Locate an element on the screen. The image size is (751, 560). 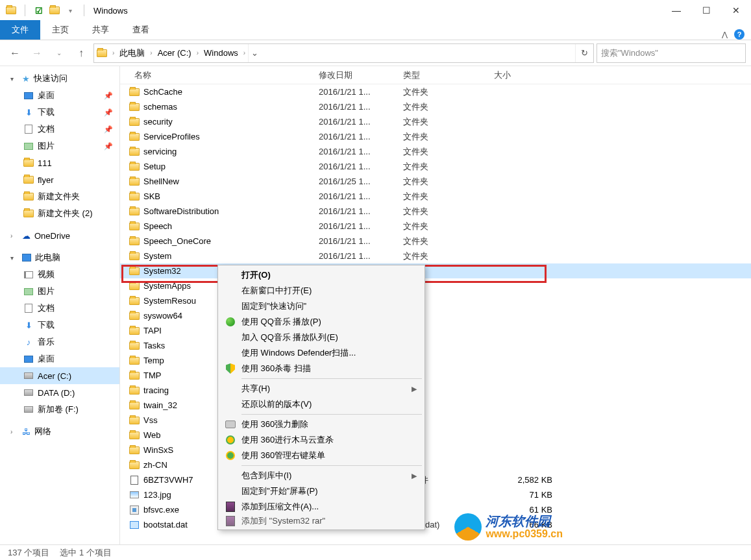
sidebar-item: 111 is located at coordinates (60, 163).